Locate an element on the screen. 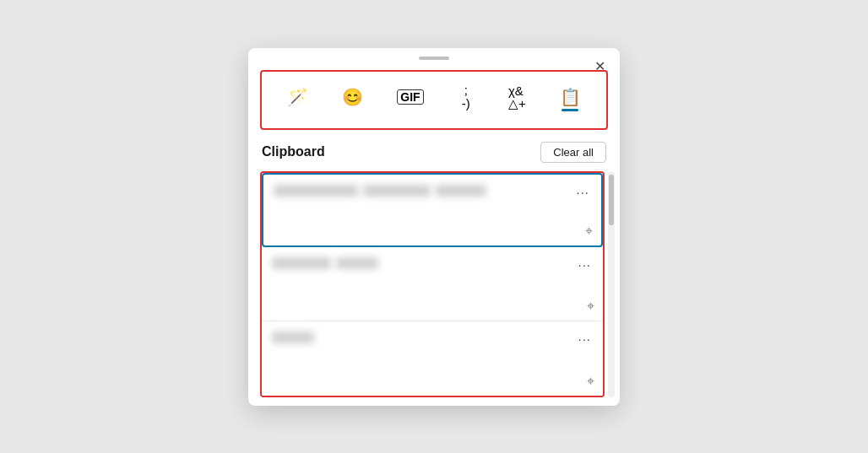  item-3-preview is located at coordinates (424, 337).